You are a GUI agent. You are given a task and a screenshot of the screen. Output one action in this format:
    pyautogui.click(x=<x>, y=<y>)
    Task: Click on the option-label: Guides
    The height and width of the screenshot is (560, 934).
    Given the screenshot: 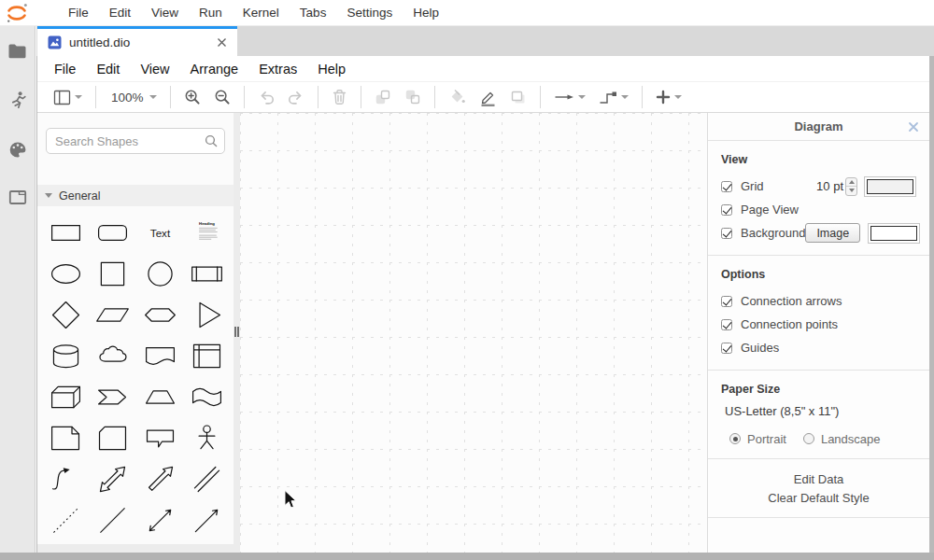 What is the action you would take?
    pyautogui.click(x=760, y=347)
    